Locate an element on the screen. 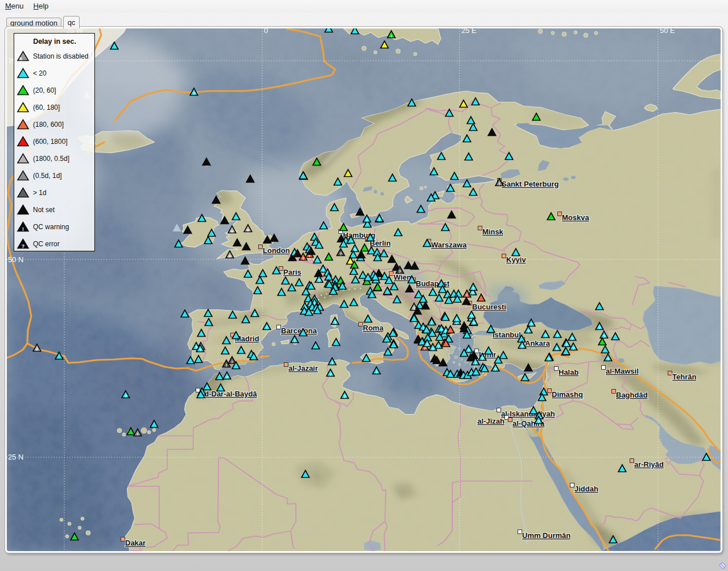 The width and height of the screenshot is (728, 571). svg-text: 50 N is located at coordinates (16, 259).